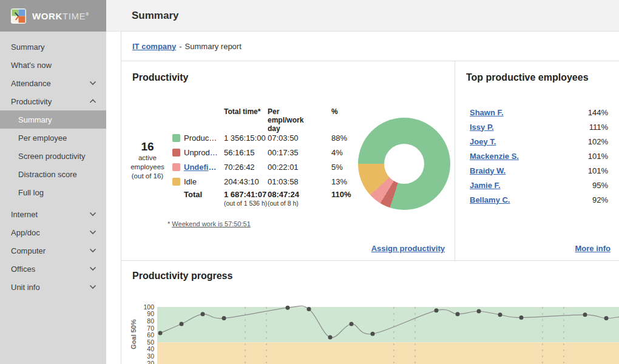  Describe the element at coordinates (211, 224) in the screenshot. I see `weekend-work-link: Weekend work is 57:50:51` at that location.